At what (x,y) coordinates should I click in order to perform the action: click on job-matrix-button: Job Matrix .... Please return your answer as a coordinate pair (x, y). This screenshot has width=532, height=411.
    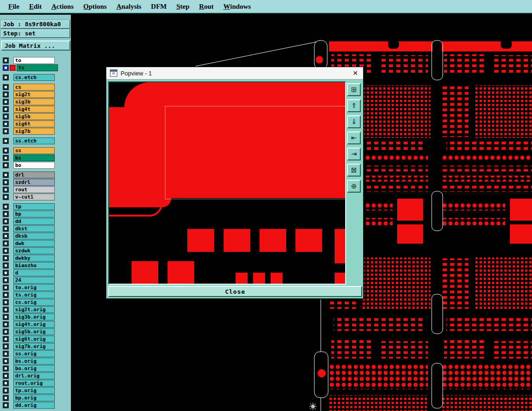
    Looking at the image, I should click on (36, 46).